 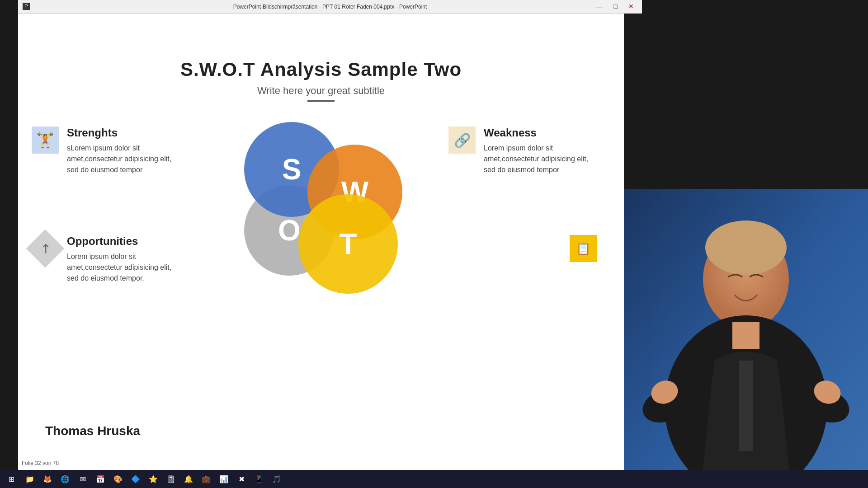 What do you see at coordinates (259, 479) in the screenshot?
I see `taskbar-phone: 📱` at bounding box center [259, 479].